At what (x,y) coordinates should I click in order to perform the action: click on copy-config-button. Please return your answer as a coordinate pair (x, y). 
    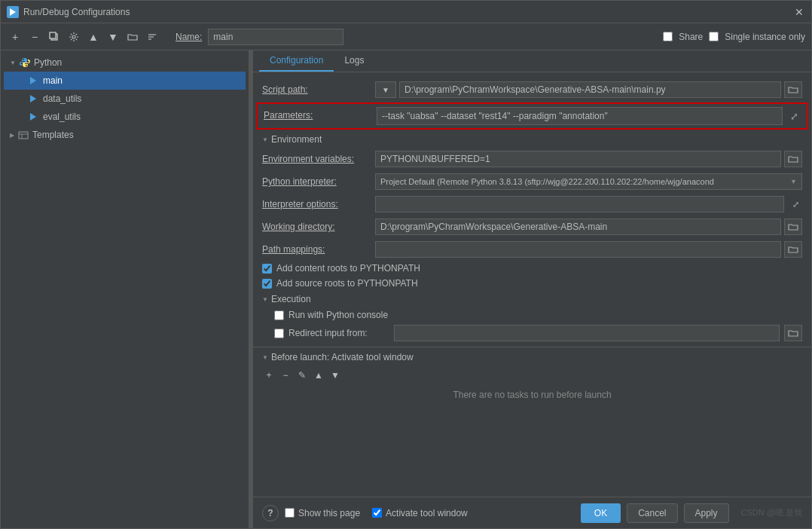
    Looking at the image, I should click on (54, 37).